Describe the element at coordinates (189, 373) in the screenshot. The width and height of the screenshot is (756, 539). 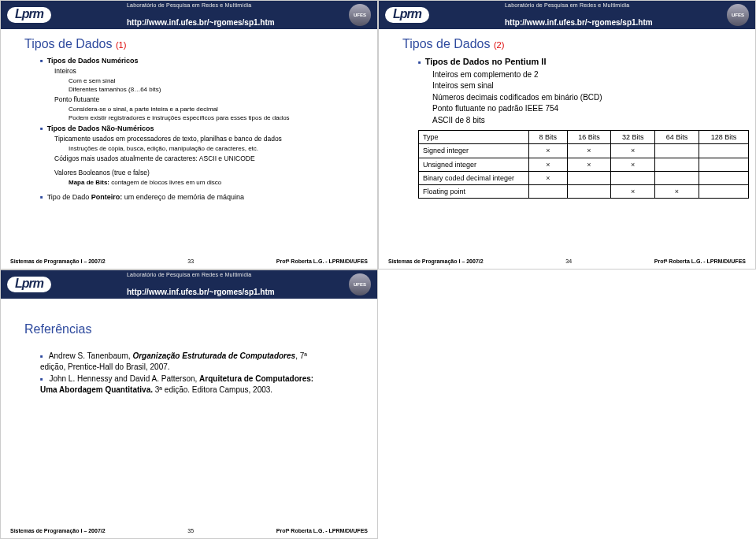
I see `slide-content: Andrew S. Tanenbaum, Organização Estrutu…` at that location.